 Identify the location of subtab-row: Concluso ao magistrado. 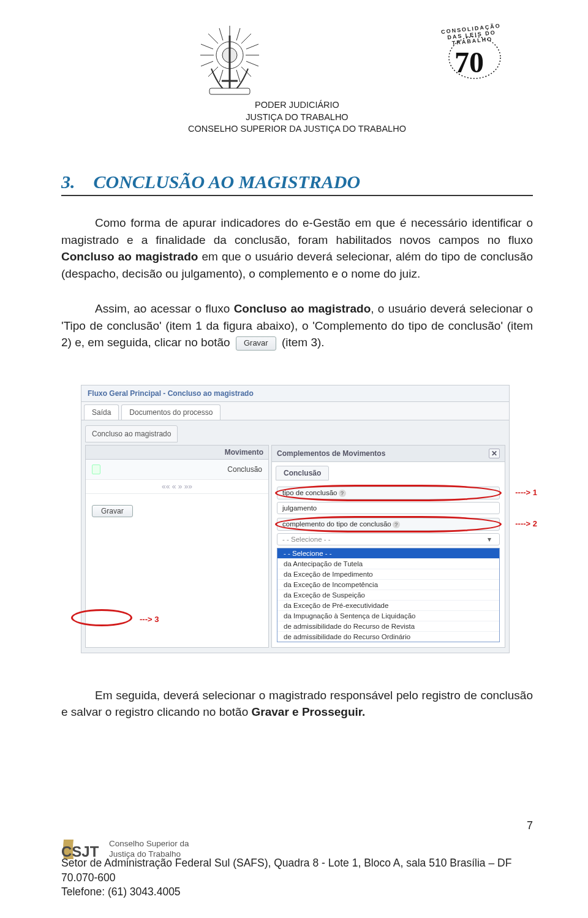
(295, 431).